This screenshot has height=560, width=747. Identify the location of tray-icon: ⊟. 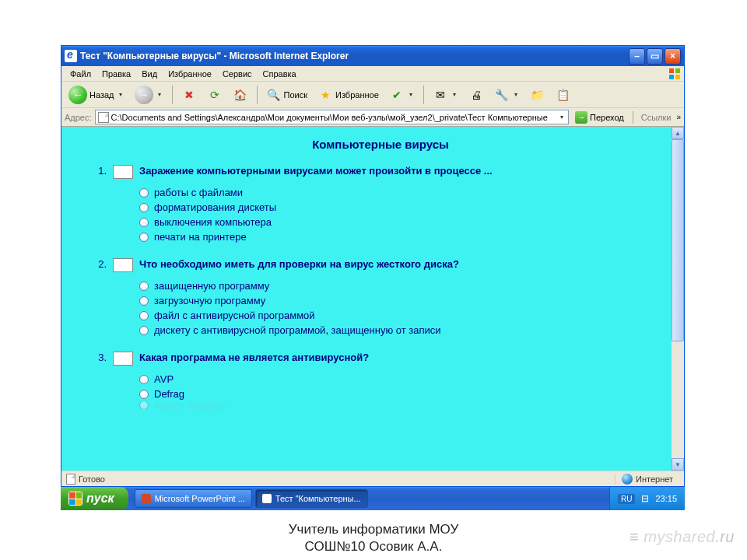
(645, 499).